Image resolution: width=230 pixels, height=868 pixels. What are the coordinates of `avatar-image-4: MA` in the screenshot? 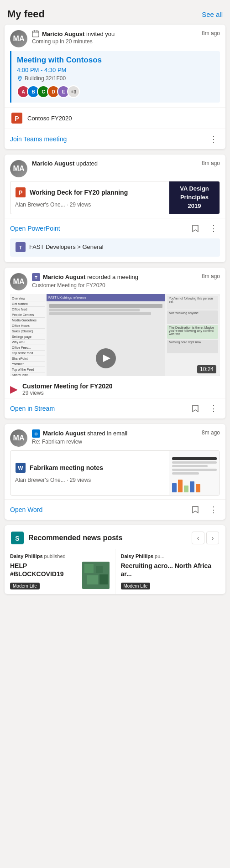 It's located at (19, 438).